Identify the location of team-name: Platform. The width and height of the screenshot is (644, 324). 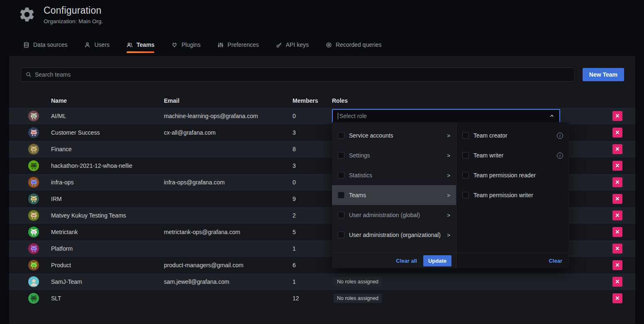
(107, 249).